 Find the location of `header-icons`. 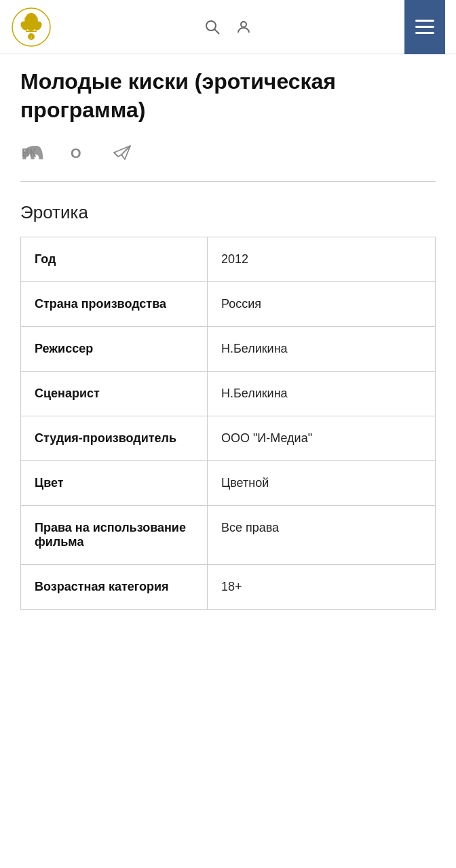

header-icons is located at coordinates (228, 27).